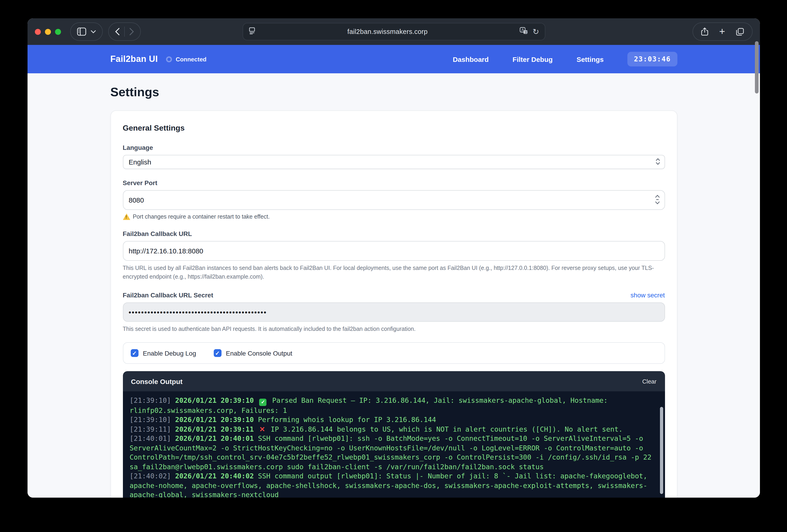  I want to click on console-line: [21:39:10] 2026/01/21 20:39:10 Performin…, so click(392, 420).